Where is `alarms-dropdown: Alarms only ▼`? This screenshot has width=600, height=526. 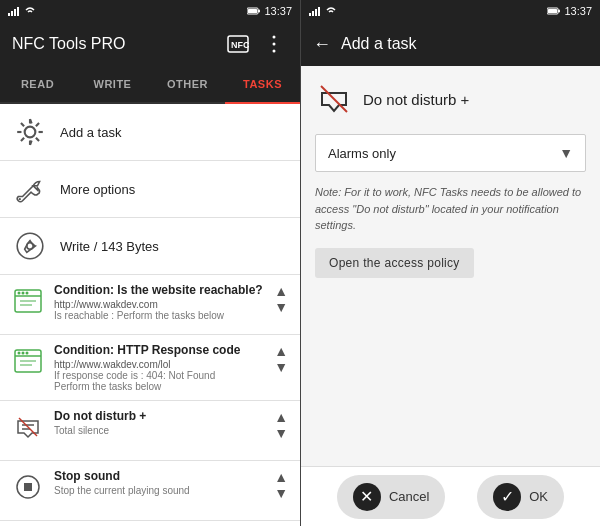 alarms-dropdown: Alarms only ▼ is located at coordinates (450, 153).